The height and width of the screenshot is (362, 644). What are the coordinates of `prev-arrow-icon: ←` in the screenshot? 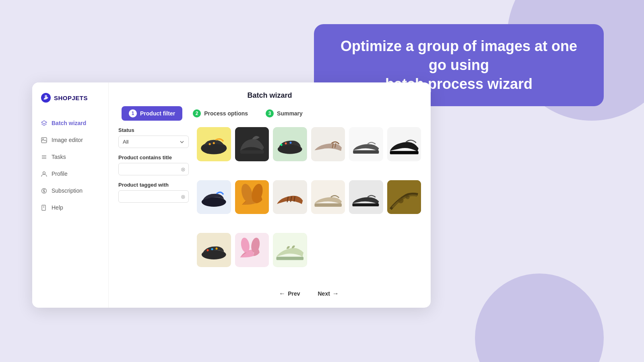 It's located at (282, 294).